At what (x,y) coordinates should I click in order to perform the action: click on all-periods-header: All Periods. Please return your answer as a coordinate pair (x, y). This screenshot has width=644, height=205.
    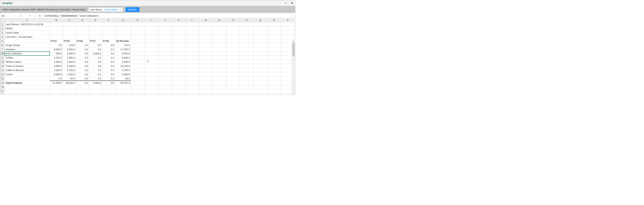
    Looking at the image, I should click on (123, 41).